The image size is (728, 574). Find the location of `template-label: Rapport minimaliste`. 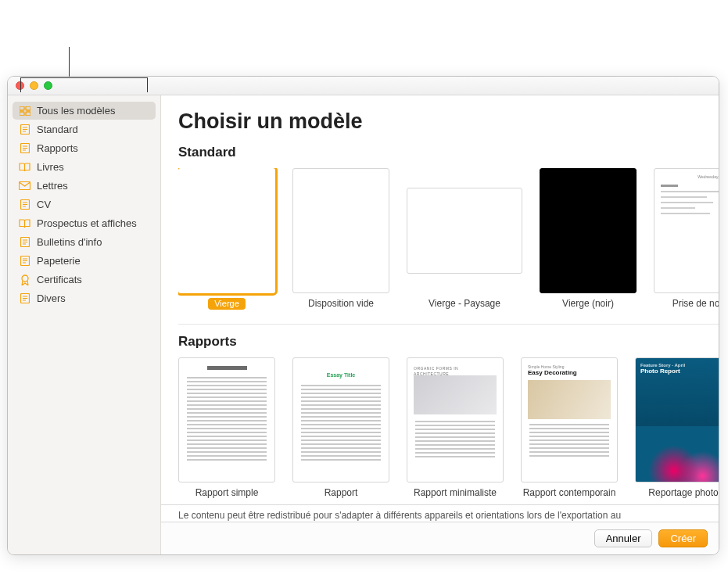

template-label: Rapport minimaliste is located at coordinates (455, 493).